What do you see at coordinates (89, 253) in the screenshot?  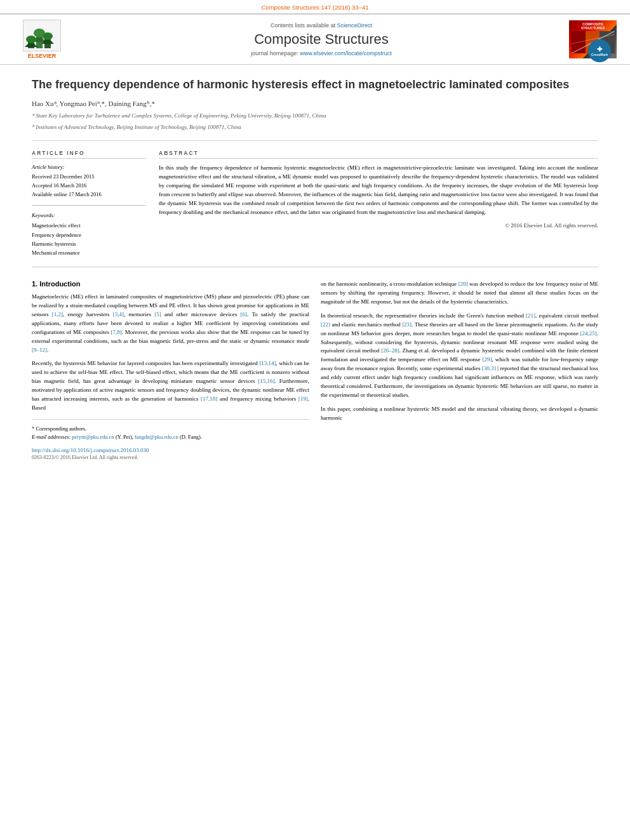 I see `keyword-4: Mechanical resonance` at bounding box center [89, 253].